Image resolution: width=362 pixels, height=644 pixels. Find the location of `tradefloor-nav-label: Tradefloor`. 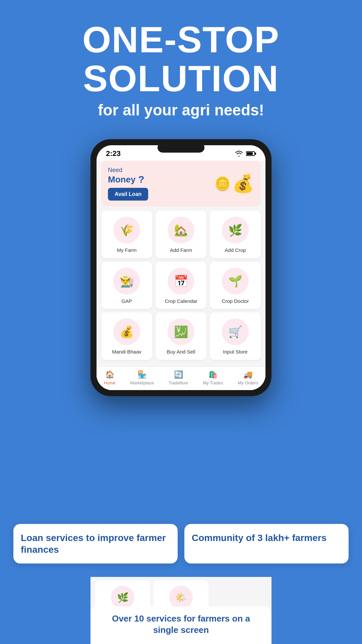

tradefloor-nav-label: Tradefloor is located at coordinates (178, 383).